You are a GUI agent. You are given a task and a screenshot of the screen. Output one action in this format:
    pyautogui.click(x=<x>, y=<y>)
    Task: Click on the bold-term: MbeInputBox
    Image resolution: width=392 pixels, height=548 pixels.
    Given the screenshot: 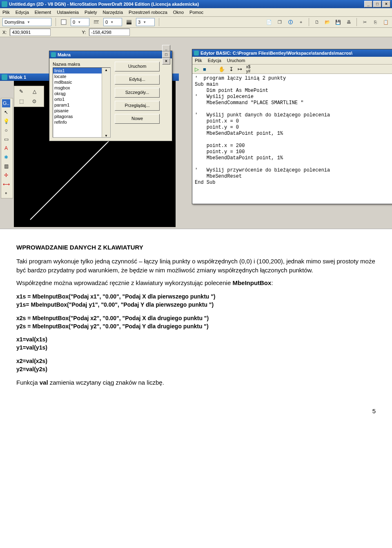 What is the action you would take?
    pyautogui.click(x=252, y=283)
    